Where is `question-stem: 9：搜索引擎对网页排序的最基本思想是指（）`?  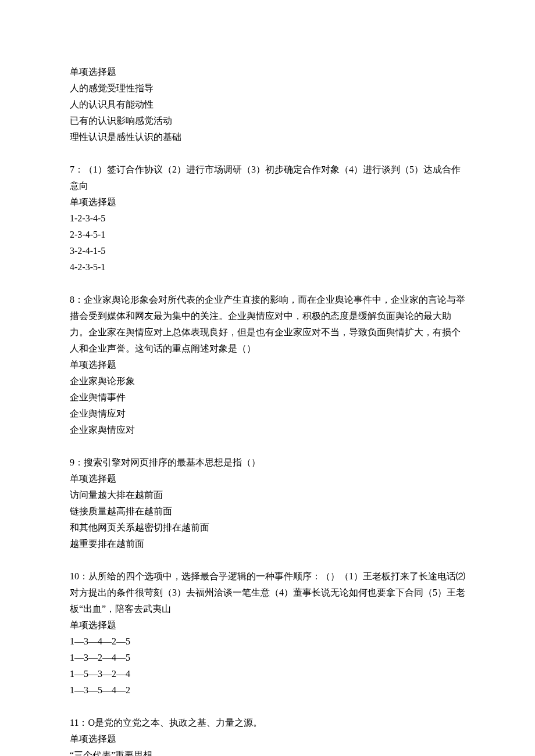 question-stem: 9：搜索引擎对网页排序的最基本思想是指（） is located at coordinates (268, 463).